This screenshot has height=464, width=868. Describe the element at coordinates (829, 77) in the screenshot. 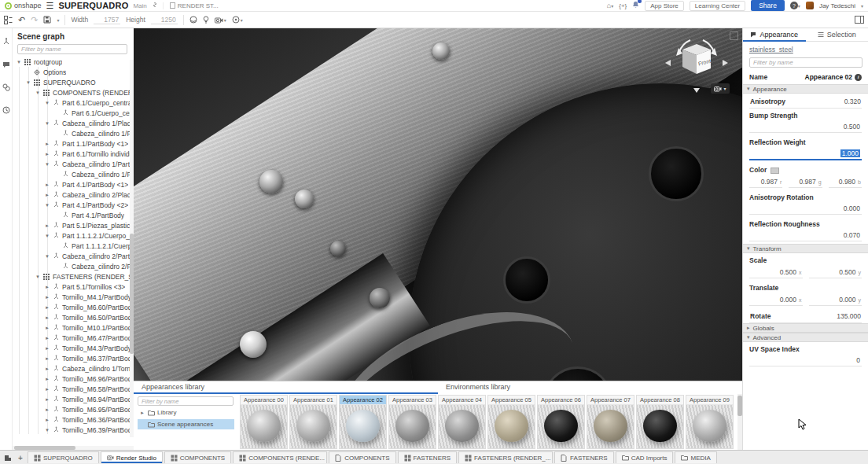

I see `name-value: Appearance 02` at that location.